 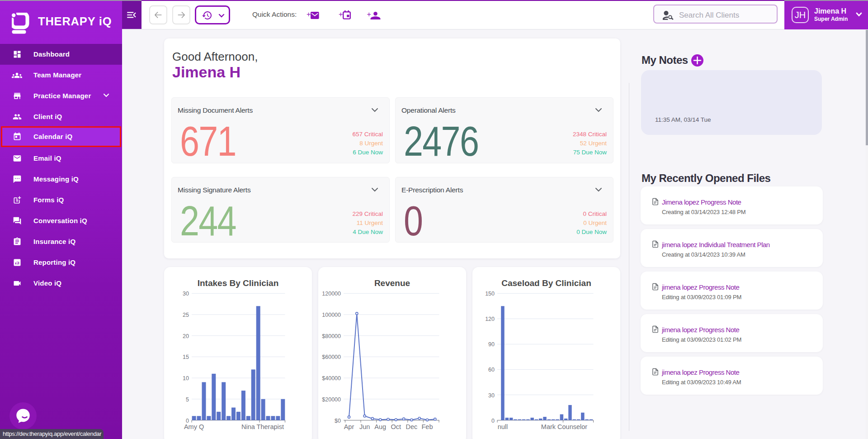 What do you see at coordinates (491, 370) in the screenshot?
I see `svg-text: 60` at bounding box center [491, 370].